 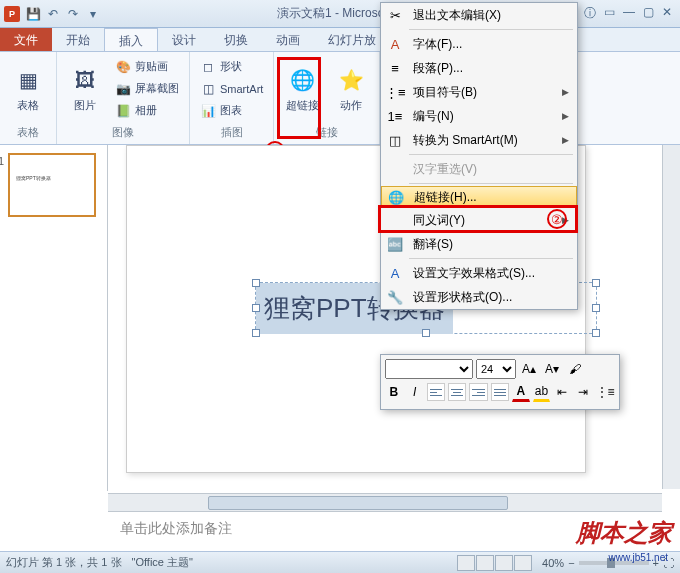 What do you see at coordinates (479, 297) in the screenshot?
I see `menu-shape-format: 🔧设置形状格式(O)...` at bounding box center [479, 297].